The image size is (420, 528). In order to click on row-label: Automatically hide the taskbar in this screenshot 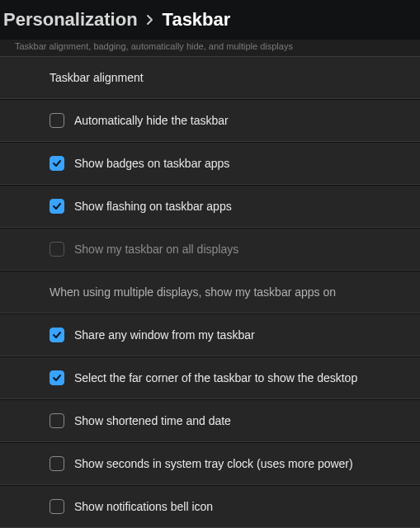, I will do `click(152, 120)`.